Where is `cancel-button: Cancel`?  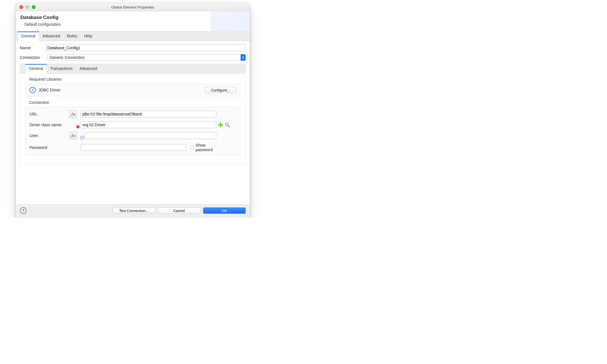 cancel-button: Cancel is located at coordinates (179, 211).